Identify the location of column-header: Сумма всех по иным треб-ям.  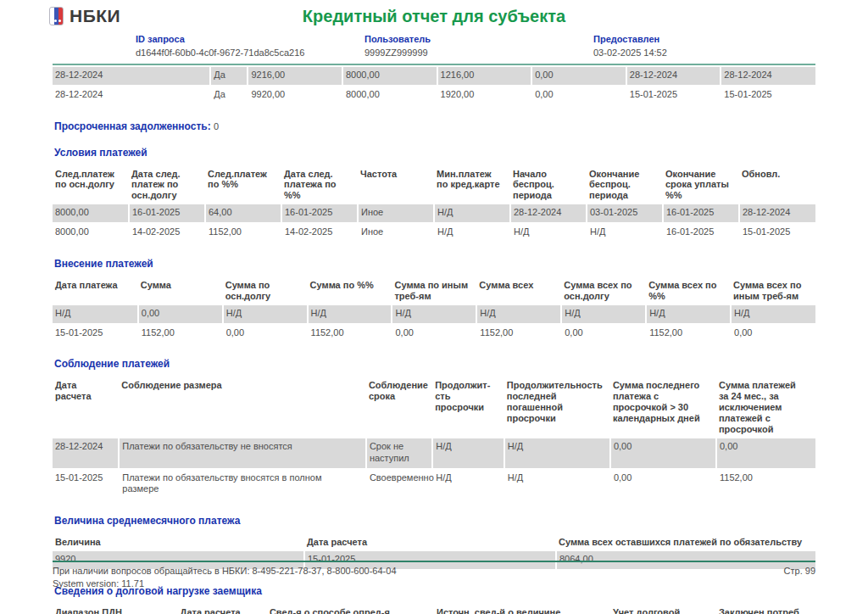
(773, 291).